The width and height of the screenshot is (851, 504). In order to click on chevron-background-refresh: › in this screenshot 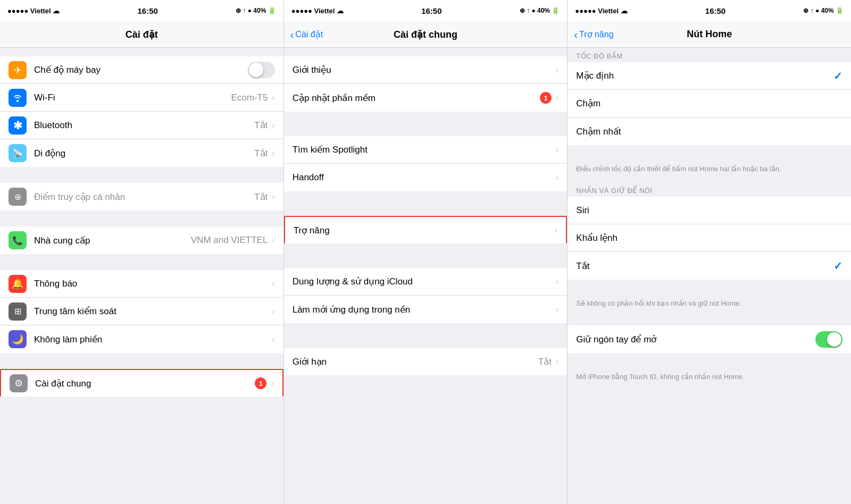, I will do `click(557, 309)`.